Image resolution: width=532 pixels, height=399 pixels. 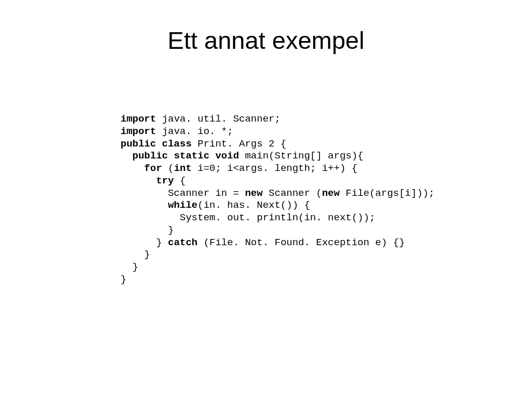 I want to click on code-line: for (int i=0; i<args. length; i++) {, so click(x=277, y=169).